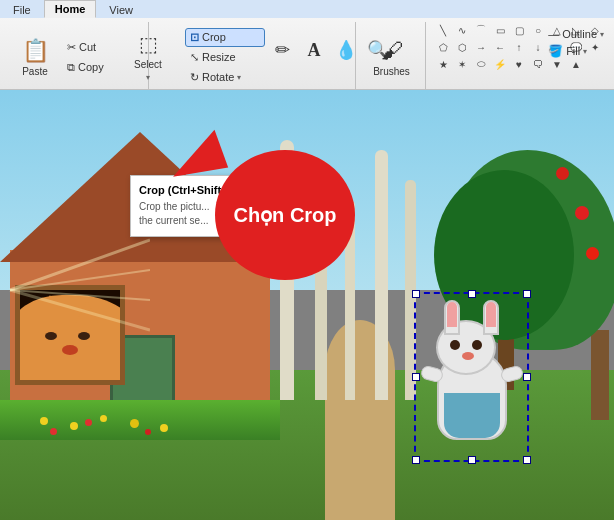  I want to click on text-icon: A, so click(314, 50).